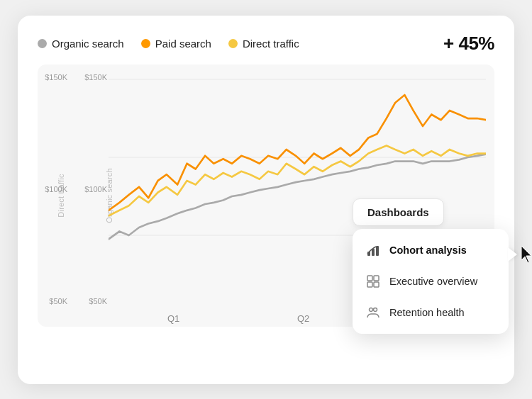 This screenshot has width=532, height=399. Describe the element at coordinates (264, 44) in the screenshot. I see `legend-direct: Direct traffic` at that location.